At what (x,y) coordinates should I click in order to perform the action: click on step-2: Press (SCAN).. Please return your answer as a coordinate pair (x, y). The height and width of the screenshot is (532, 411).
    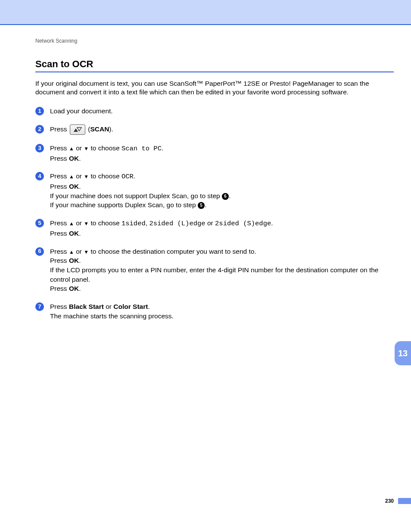
    Looking at the image, I should click on (215, 130).